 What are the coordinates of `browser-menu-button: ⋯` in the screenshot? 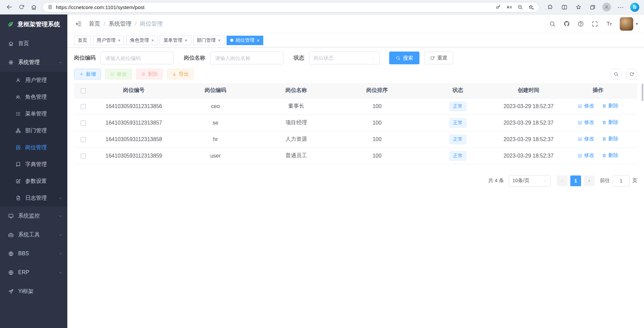 It's located at (621, 7).